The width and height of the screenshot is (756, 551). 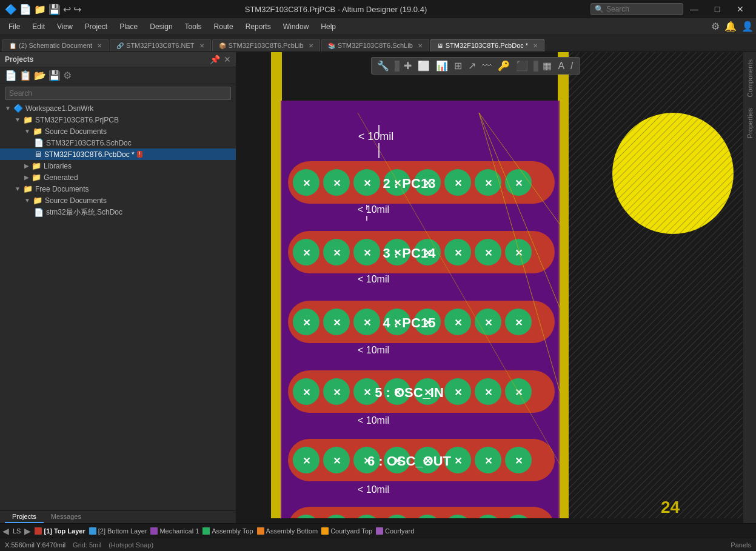 What do you see at coordinates (77, 120) in the screenshot?
I see `prjpcb-label: STM32F103C8T6.PrjPCB` at bounding box center [77, 120].